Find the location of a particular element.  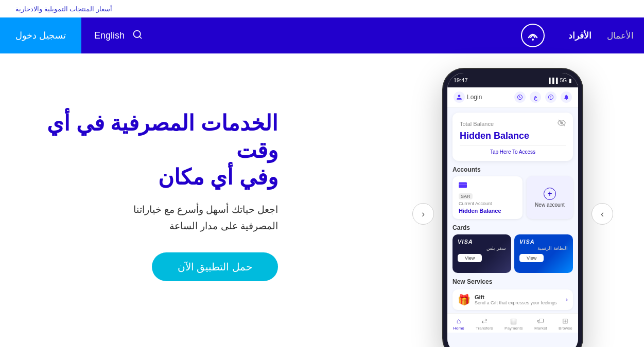

home-icon: ⌂ is located at coordinates (459, 321).